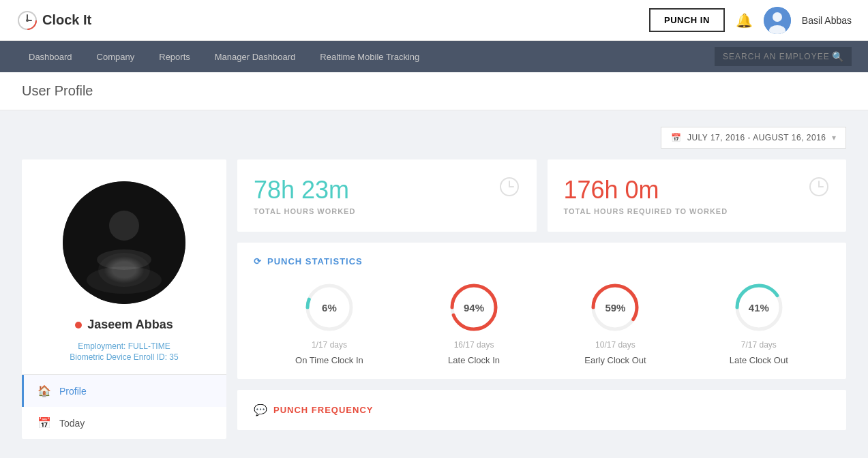 The width and height of the screenshot is (868, 458). What do you see at coordinates (759, 345) in the screenshot?
I see `late-clock-out-days: 7/17 days` at bounding box center [759, 345].